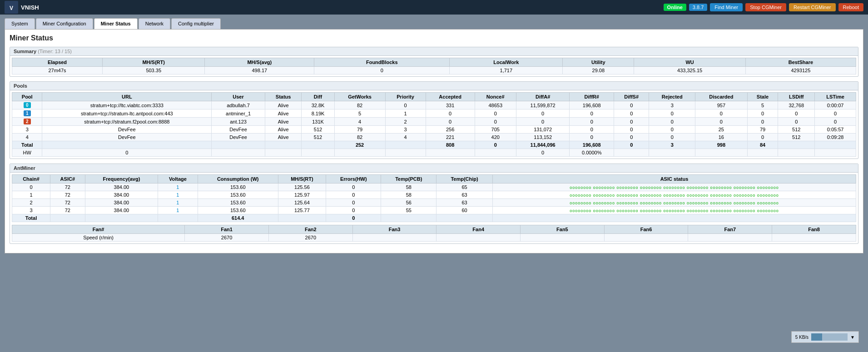  Describe the element at coordinates (64, 24) in the screenshot. I see `tab-miner-config: Miner Configuration` at that location.